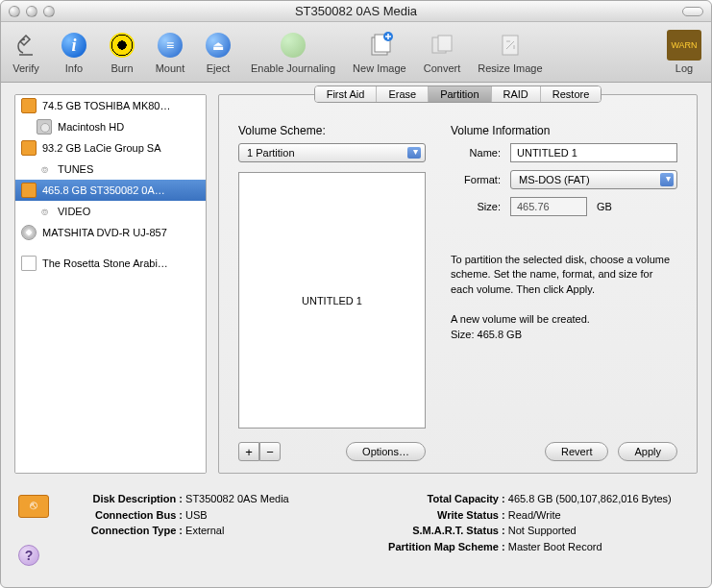  Describe the element at coordinates (356, 12) in the screenshot. I see `titlebar: ST350082 0AS Media` at that location.